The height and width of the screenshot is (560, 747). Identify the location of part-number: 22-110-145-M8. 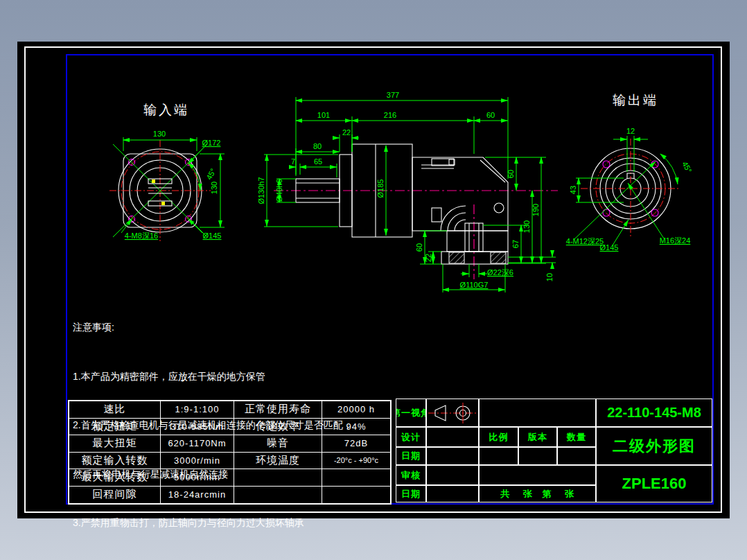
(654, 413).